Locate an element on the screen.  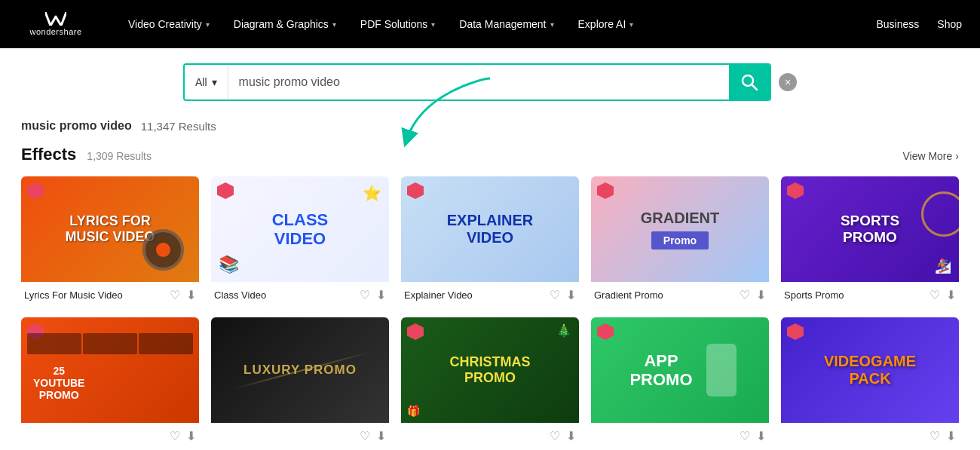
thumb-label: EXPLAINERVIDEO is located at coordinates (490, 229).